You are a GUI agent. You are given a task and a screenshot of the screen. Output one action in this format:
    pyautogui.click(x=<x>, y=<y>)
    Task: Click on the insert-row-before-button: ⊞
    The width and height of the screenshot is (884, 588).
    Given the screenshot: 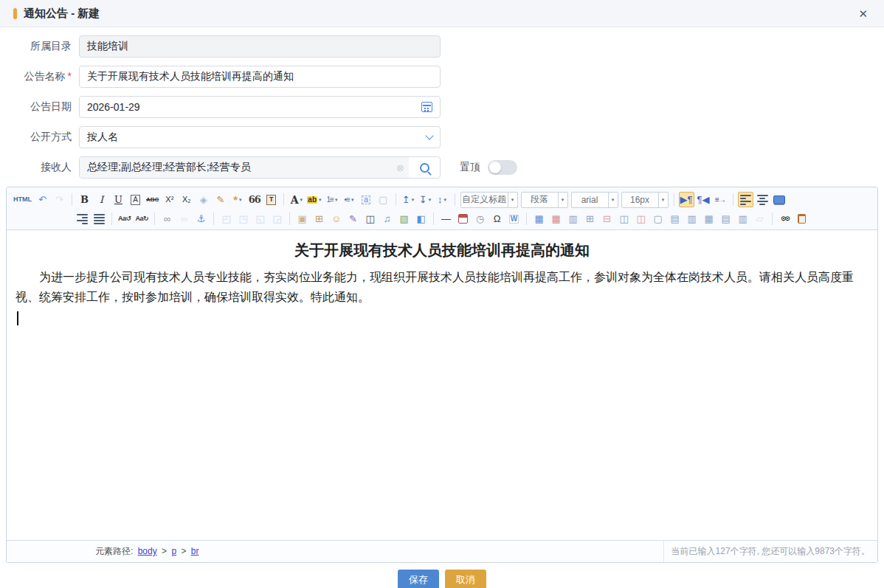 What is the action you would take?
    pyautogui.click(x=590, y=218)
    